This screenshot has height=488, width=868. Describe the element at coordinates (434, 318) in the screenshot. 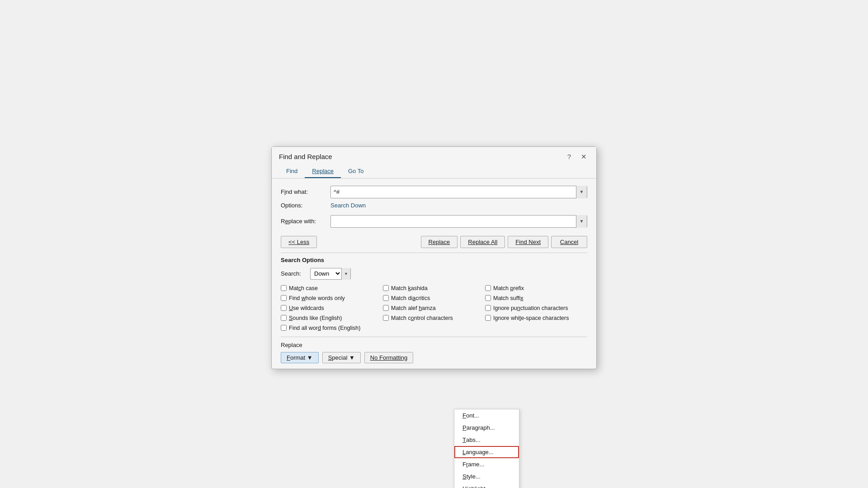

I see `checkbox-match-control-characters: Match control characters` at that location.